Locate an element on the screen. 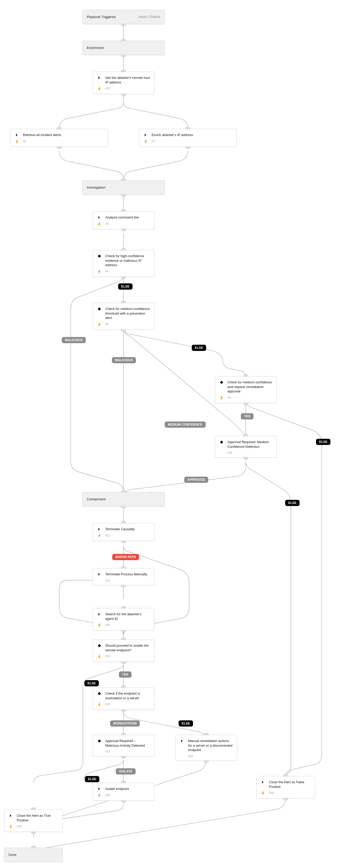 This screenshot has width=350, height=868. node-id: #20 is located at coordinates (128, 625).